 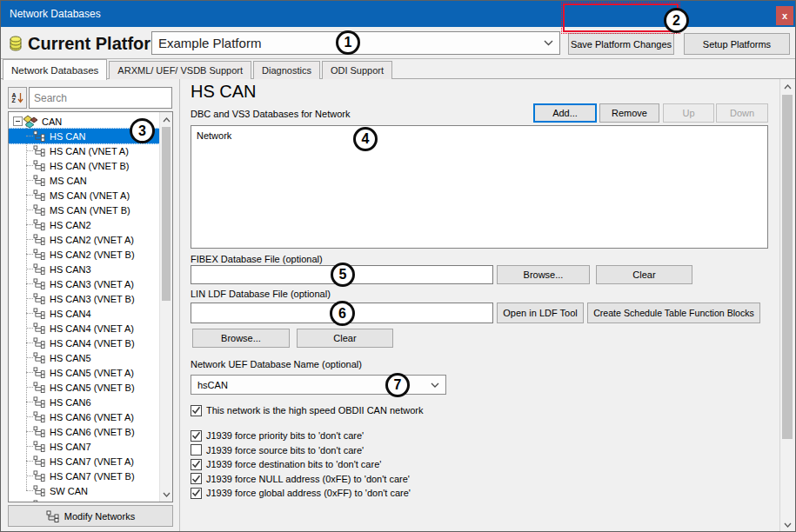 What do you see at coordinates (737, 43) in the screenshot?
I see `setup-platforms-button: Setup Platforms` at bounding box center [737, 43].